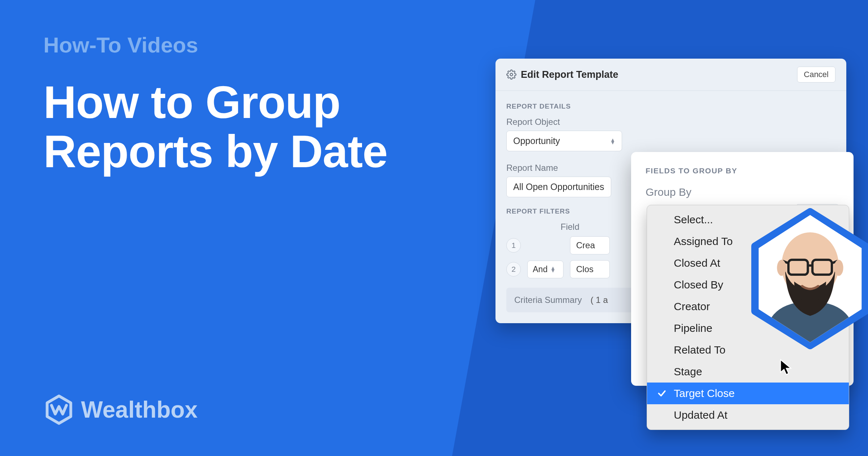  Describe the element at coordinates (559, 187) in the screenshot. I see `report-name-value: All Open Opportunities` at that location.